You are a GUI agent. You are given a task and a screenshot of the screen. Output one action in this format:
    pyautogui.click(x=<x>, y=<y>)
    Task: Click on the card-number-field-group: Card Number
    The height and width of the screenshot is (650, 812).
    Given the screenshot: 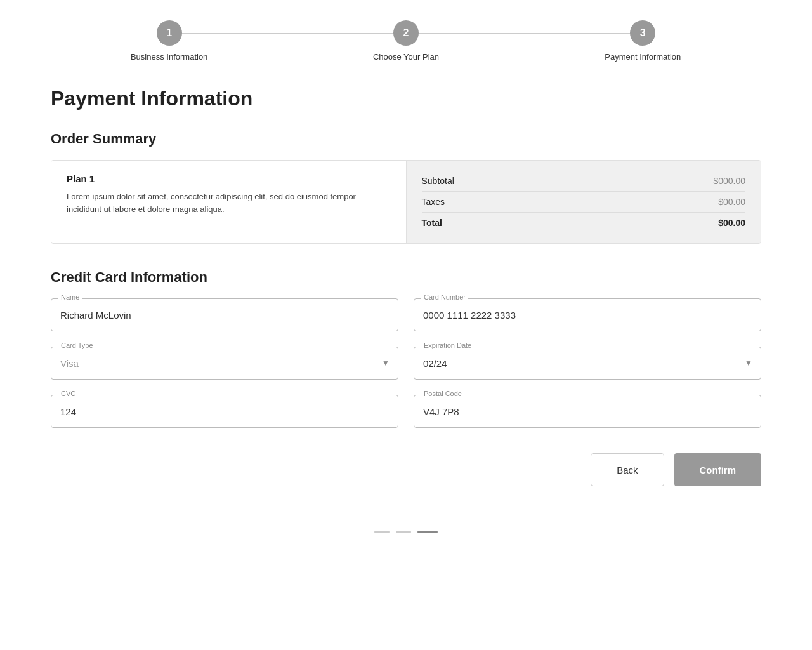 What is the action you would take?
    pyautogui.click(x=587, y=315)
    